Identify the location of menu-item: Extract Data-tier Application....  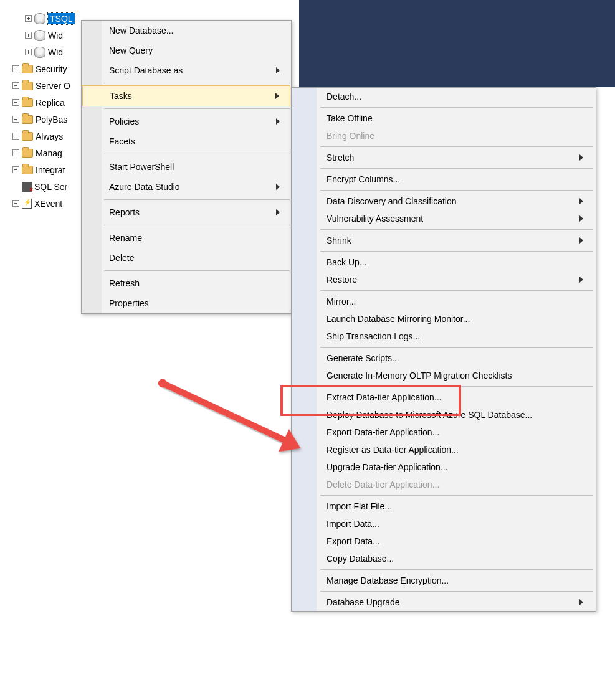
(444, 397).